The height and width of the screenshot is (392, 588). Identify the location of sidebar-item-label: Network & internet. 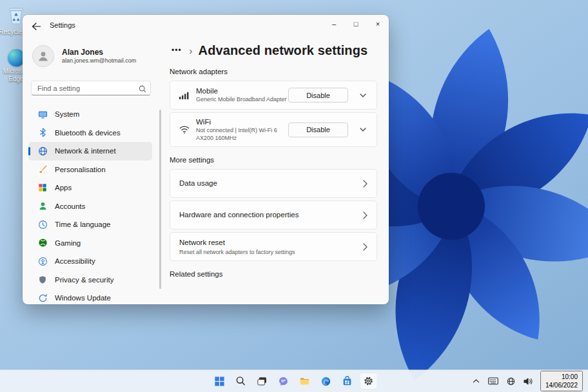
(85, 151).